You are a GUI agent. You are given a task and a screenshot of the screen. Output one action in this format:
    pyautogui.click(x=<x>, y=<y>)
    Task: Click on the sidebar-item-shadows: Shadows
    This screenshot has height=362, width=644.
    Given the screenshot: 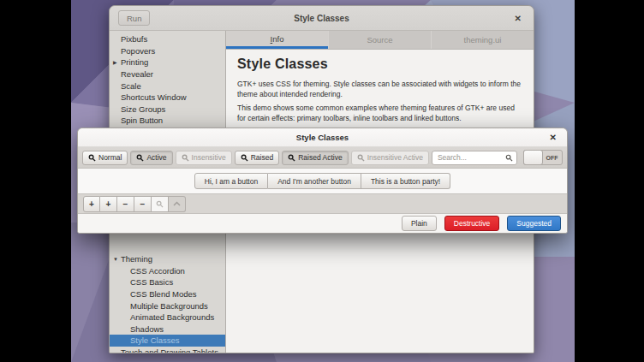 What is the action you would take?
    pyautogui.click(x=168, y=329)
    